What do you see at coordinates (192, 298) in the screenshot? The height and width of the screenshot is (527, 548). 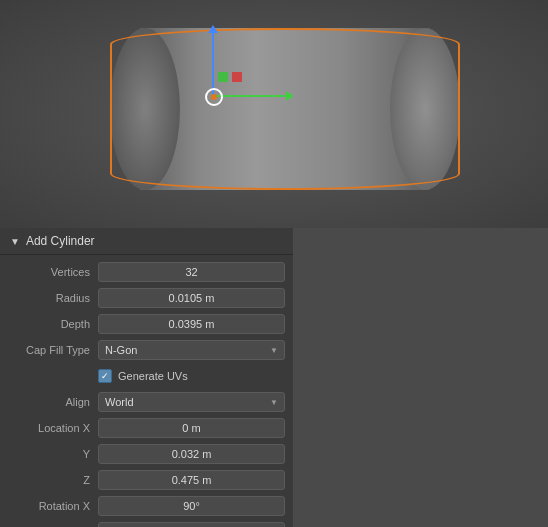 I see `radius-input: 0.0105 m` at bounding box center [192, 298].